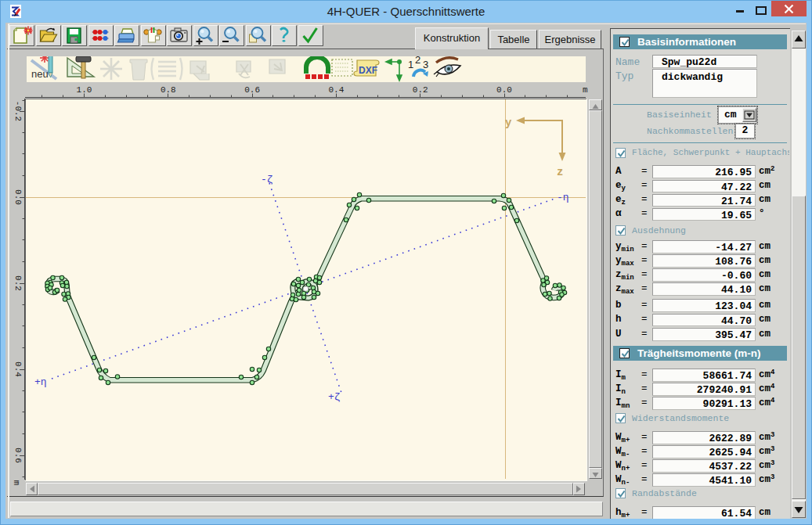  I want to click on svg-text: -ζ, so click(267, 180).